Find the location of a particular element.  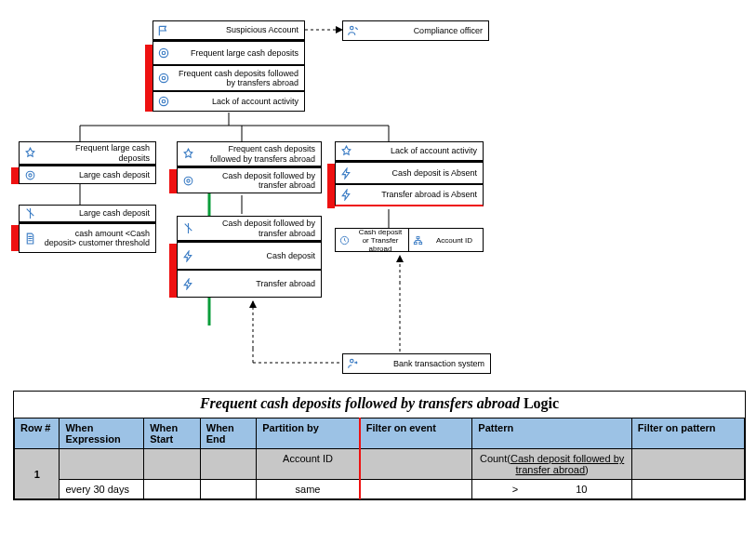

th-pattern: Pattern is located at coordinates (552, 433).